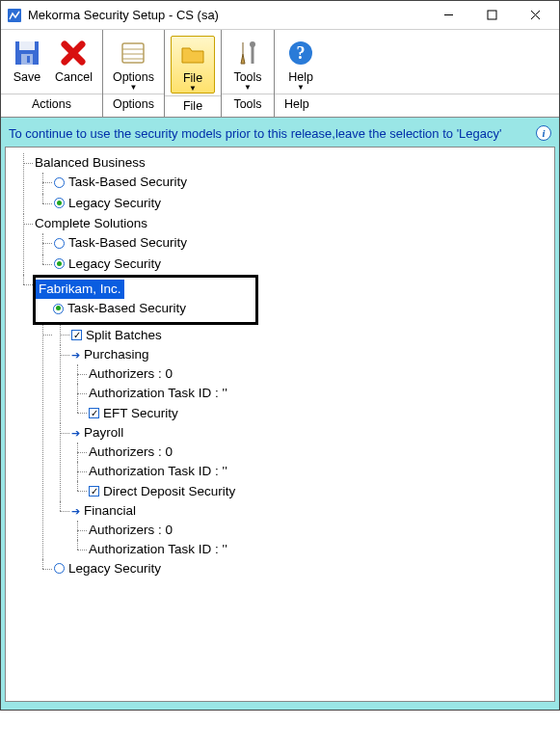 This screenshot has height=752, width=560. I want to click on company-label: Balanced Business, so click(91, 163).